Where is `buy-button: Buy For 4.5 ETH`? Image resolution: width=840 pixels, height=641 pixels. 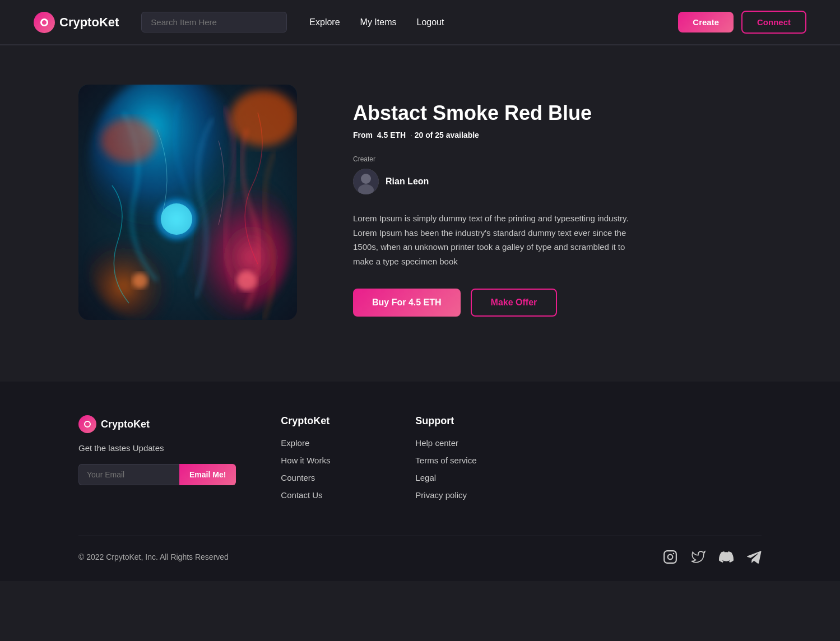 buy-button: Buy For 4.5 ETH is located at coordinates (407, 303).